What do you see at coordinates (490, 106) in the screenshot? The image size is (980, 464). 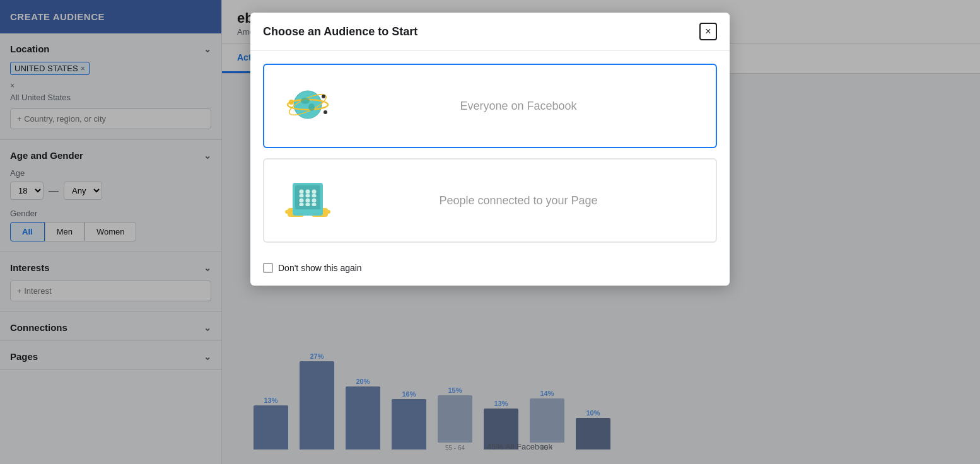 I see `everyone-facebook-card: Everyone on Facebook` at bounding box center [490, 106].